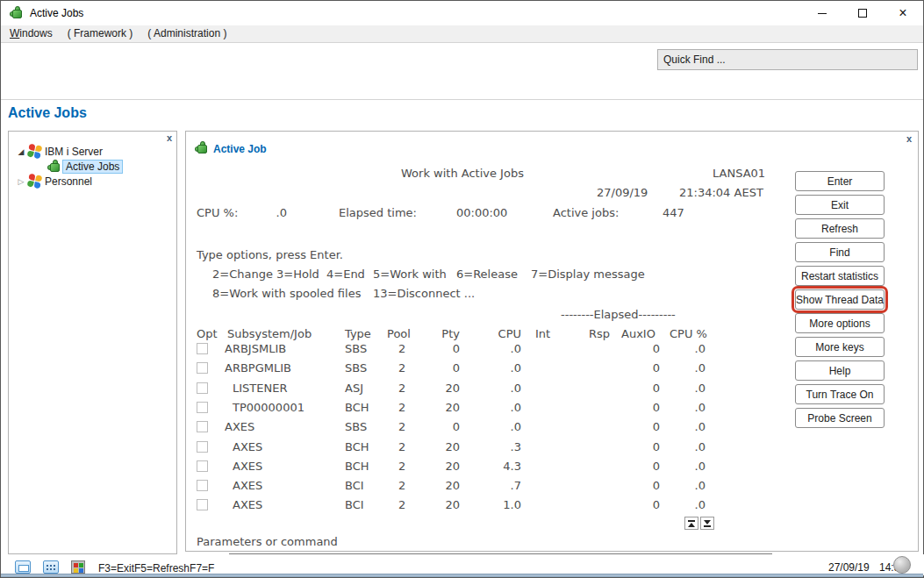 The image size is (924, 578). Describe the element at coordinates (863, 13) in the screenshot. I see `maximize-button` at that location.